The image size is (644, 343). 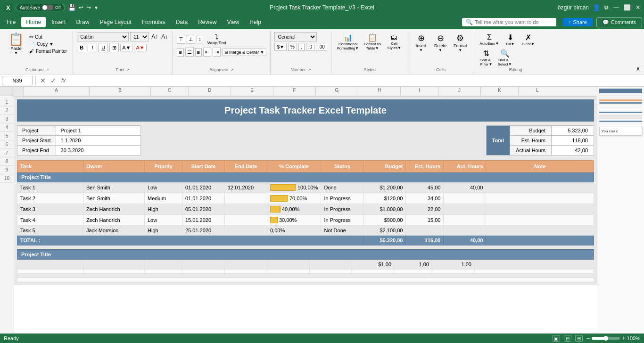 I want to click on menu-page-layout: Page Layout, so click(x=115, y=22).